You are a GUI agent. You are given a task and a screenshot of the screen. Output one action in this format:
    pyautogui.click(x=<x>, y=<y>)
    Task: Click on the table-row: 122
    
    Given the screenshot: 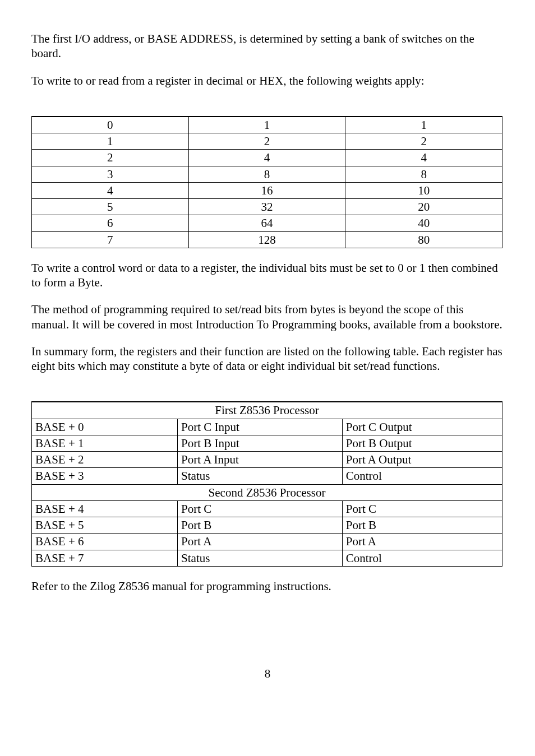 What is the action you would take?
    pyautogui.click(x=267, y=141)
    